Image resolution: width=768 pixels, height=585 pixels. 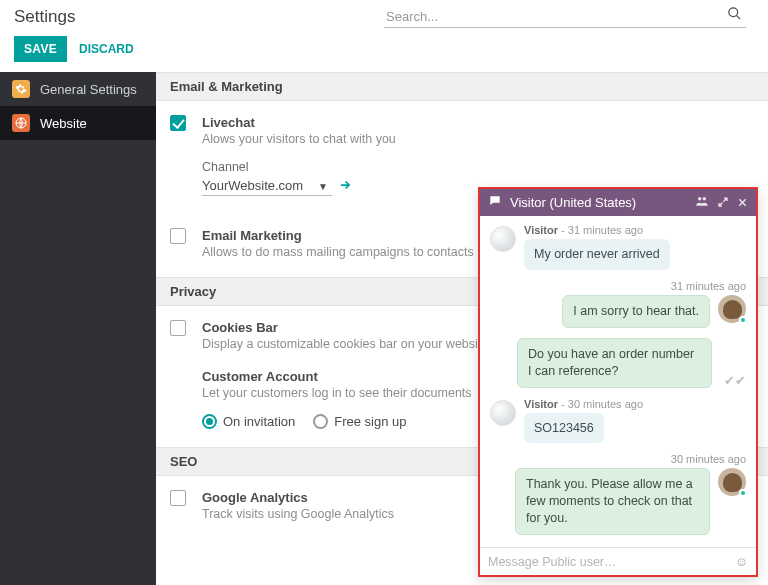 What do you see at coordinates (573, 202) in the screenshot?
I see `chat-title: Visitor (United States)` at bounding box center [573, 202].